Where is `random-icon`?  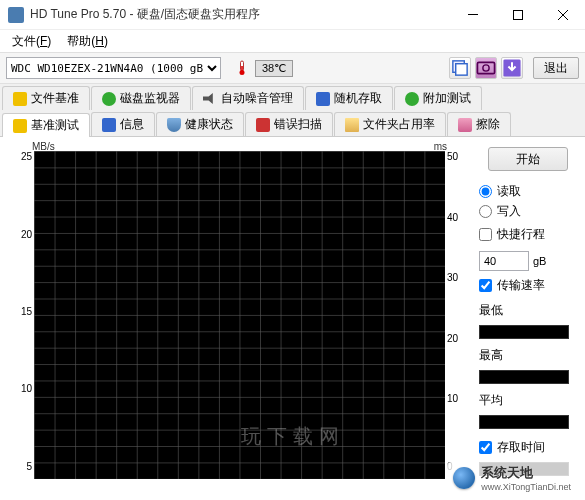 random-icon is located at coordinates (323, 99).